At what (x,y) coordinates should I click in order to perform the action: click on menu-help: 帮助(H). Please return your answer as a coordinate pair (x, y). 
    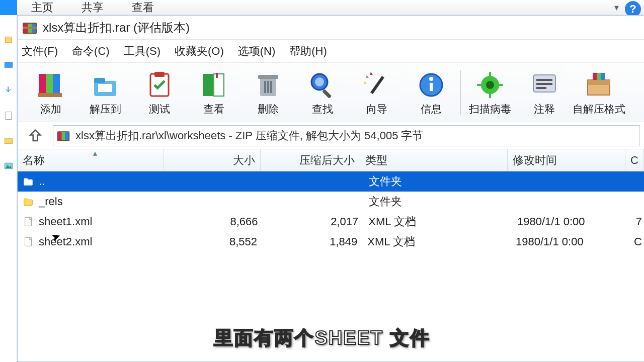
    Looking at the image, I should click on (308, 51).